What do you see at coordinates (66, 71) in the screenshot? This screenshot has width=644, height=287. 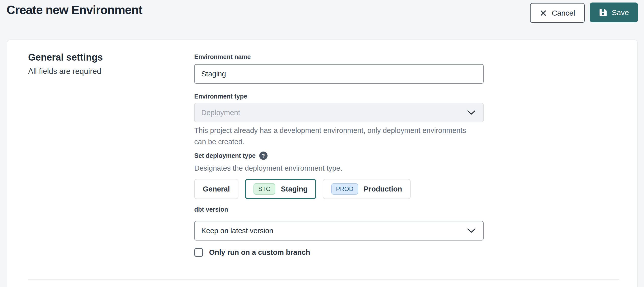 I see `section-subtitle: All fields are required` at bounding box center [66, 71].